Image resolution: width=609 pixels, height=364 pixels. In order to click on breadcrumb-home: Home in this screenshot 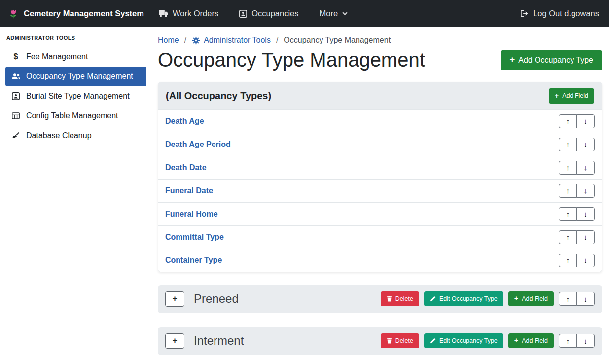, I will do `click(169, 40)`.